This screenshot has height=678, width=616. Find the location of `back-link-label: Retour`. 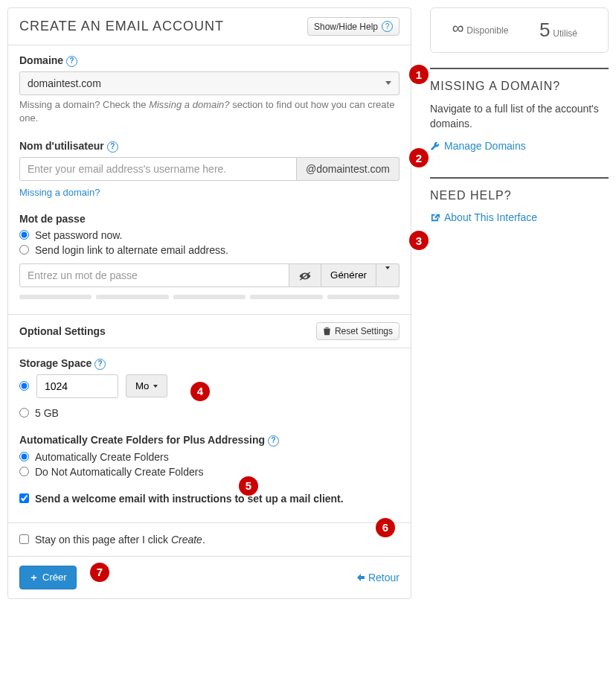

back-link-label: Retour is located at coordinates (384, 578).